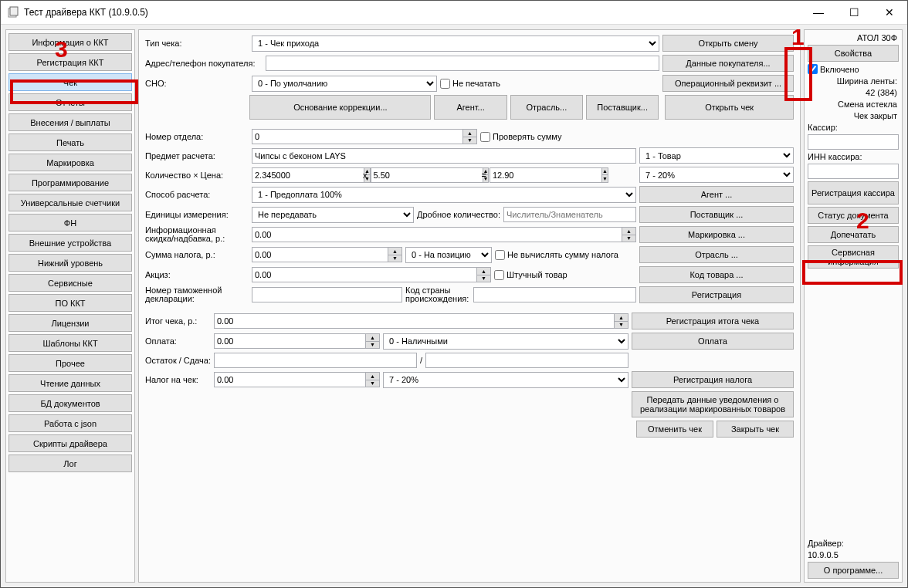  Describe the element at coordinates (728, 83) in the screenshot. I see `oper-req-button: Операционный реквизит ...` at that location.